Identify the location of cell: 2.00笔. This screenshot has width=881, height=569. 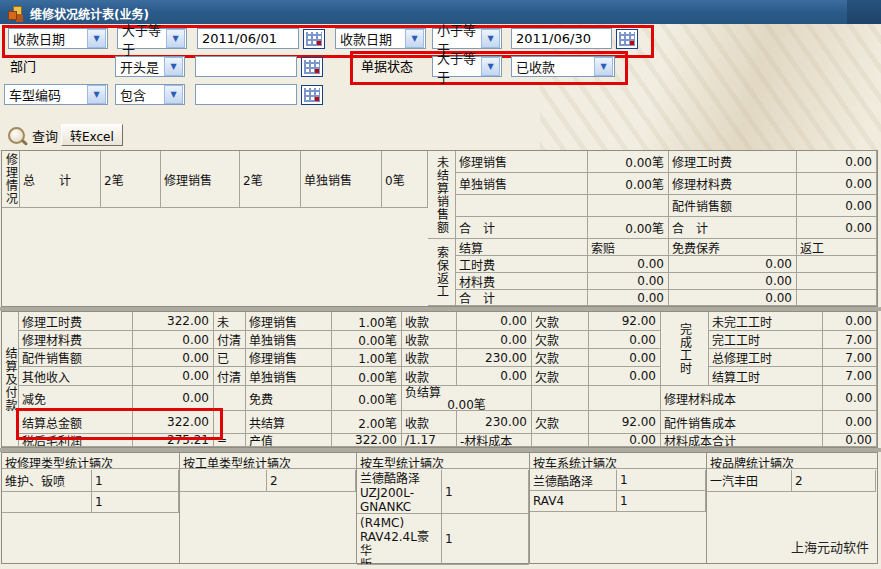
(367, 422).